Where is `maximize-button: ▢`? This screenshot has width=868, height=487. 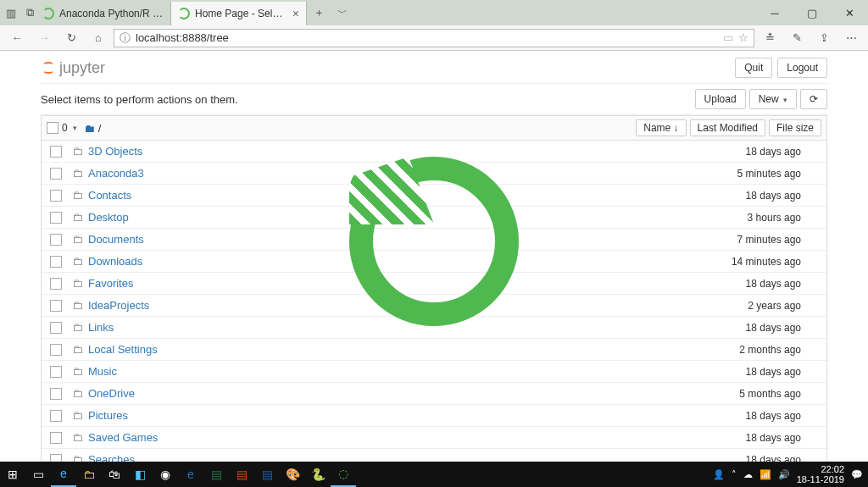 maximize-button: ▢ is located at coordinates (812, 13).